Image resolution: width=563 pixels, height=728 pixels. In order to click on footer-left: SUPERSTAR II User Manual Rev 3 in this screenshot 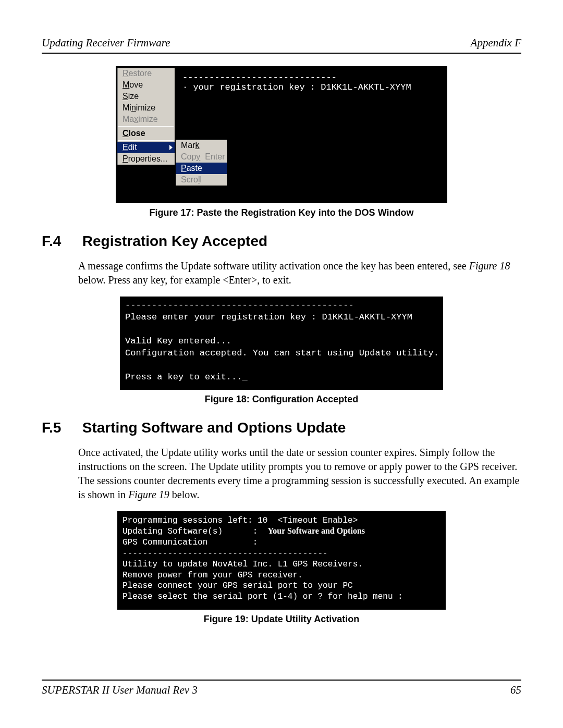, I will do `click(120, 690)`.